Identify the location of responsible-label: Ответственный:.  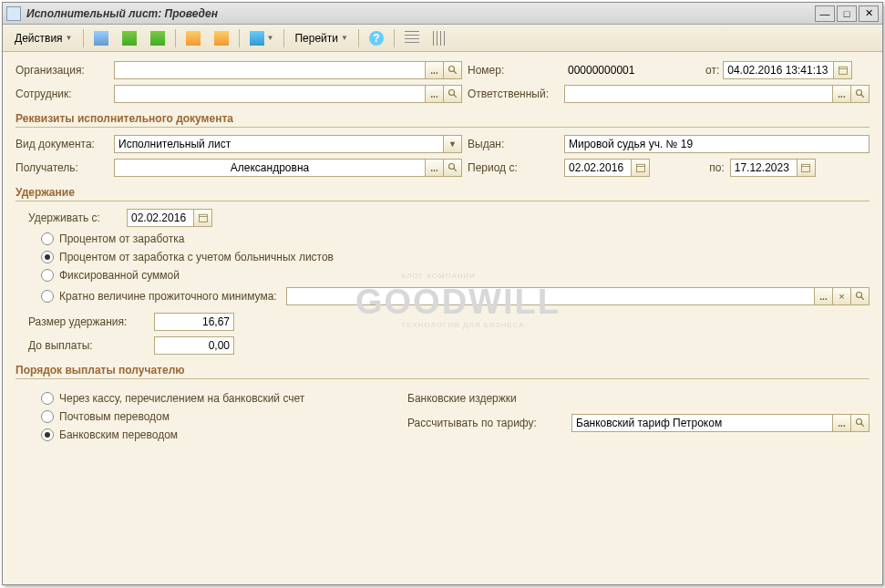
(514, 94).